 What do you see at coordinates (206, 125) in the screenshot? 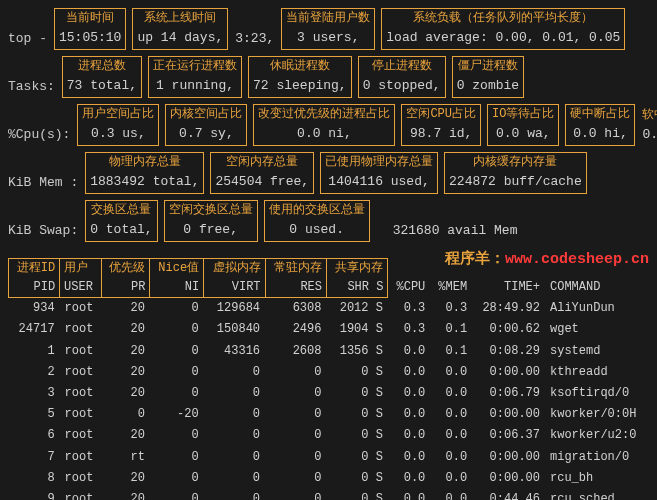
I see `box-sy: 内核空间占比 0.7 sy,` at bounding box center [206, 125].